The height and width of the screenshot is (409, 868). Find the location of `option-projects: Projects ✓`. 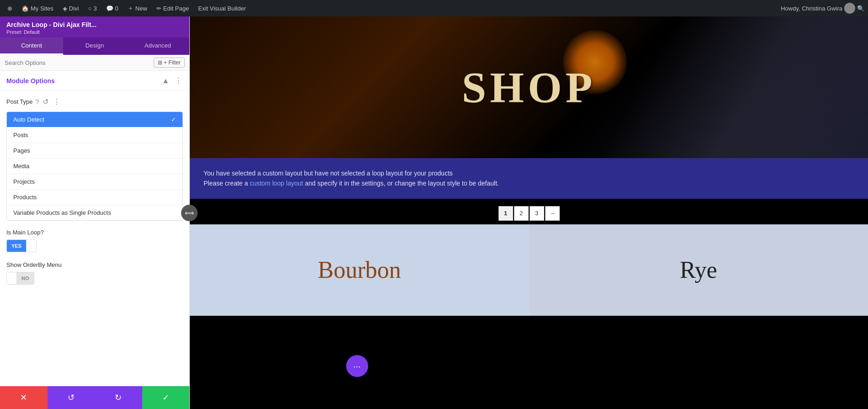

option-projects: Projects ✓ is located at coordinates (95, 181).